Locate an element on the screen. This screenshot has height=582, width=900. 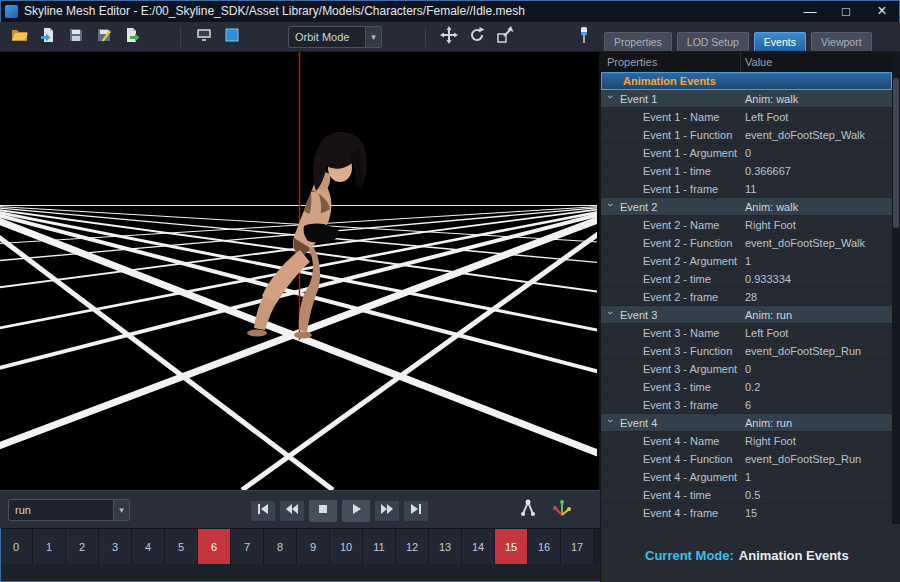
timeline-frame-9: 9 is located at coordinates (314, 546).